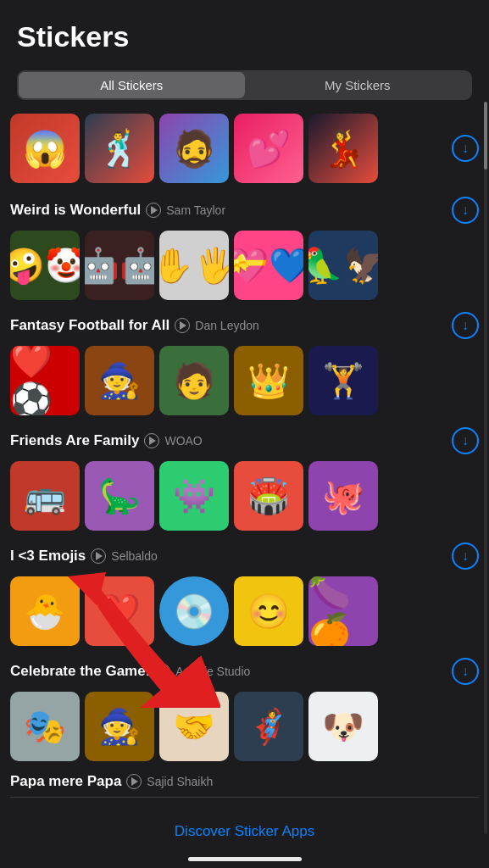 The height and width of the screenshot is (868, 489). What do you see at coordinates (244, 611) in the screenshot?
I see `pack-emojis-stickers: 🐣 ❤️ 💿 😊 🍆🍊` at bounding box center [244, 611].